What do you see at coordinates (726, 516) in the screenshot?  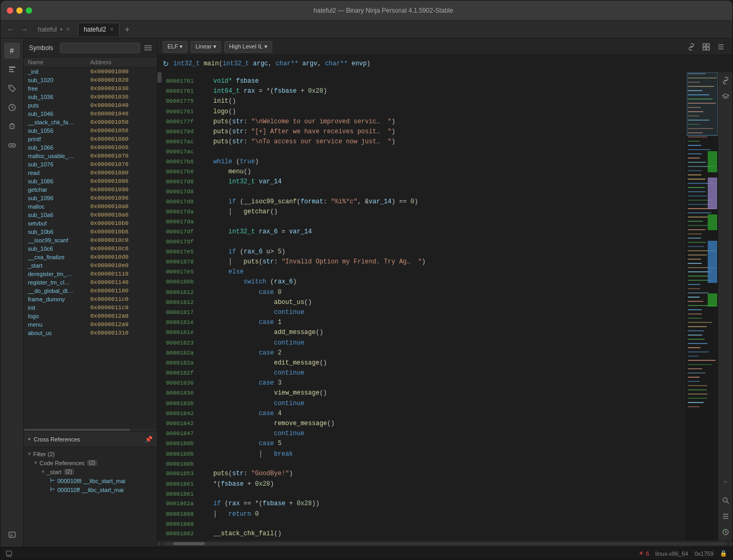 I see `right-menu-icon` at bounding box center [726, 516].